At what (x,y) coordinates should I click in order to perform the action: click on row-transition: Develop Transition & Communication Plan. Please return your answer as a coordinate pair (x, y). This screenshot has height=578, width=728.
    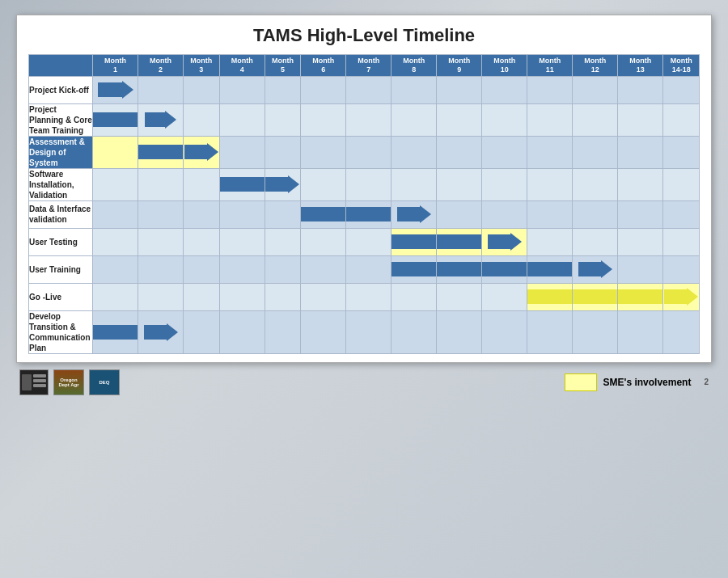
    Looking at the image, I should click on (364, 331).